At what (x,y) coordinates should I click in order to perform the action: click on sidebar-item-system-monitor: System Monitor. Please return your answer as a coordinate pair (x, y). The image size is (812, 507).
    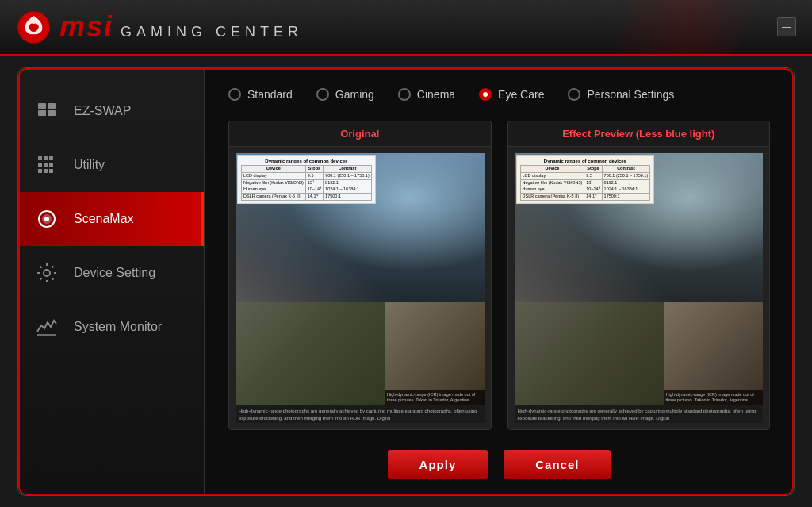
    Looking at the image, I should click on (111, 327).